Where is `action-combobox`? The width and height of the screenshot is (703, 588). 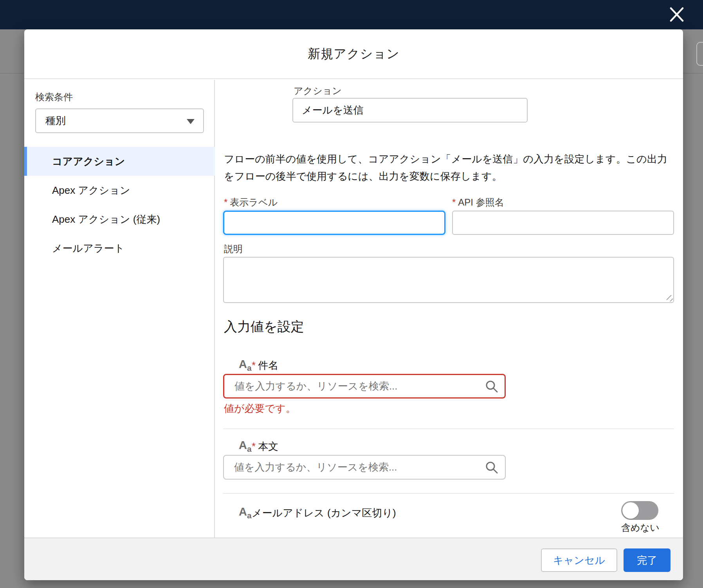 action-combobox is located at coordinates (410, 110).